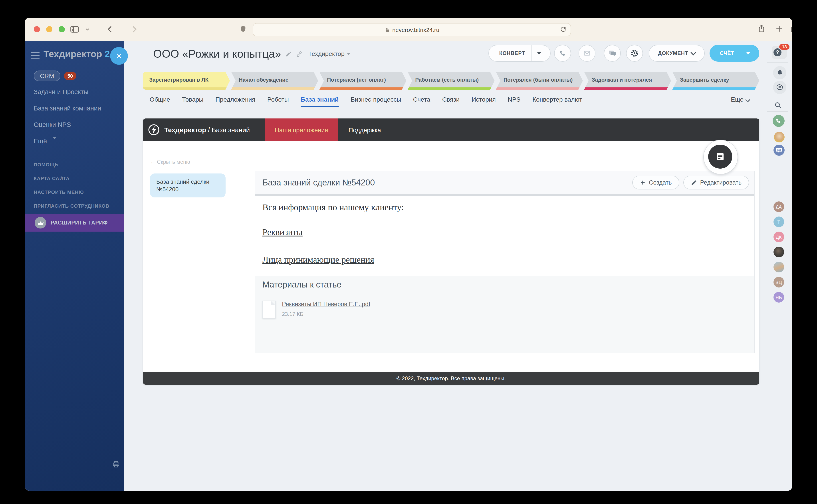  Describe the element at coordinates (217, 54) in the screenshot. I see `deal-title: ООО «Рожки и копытца»` at that location.